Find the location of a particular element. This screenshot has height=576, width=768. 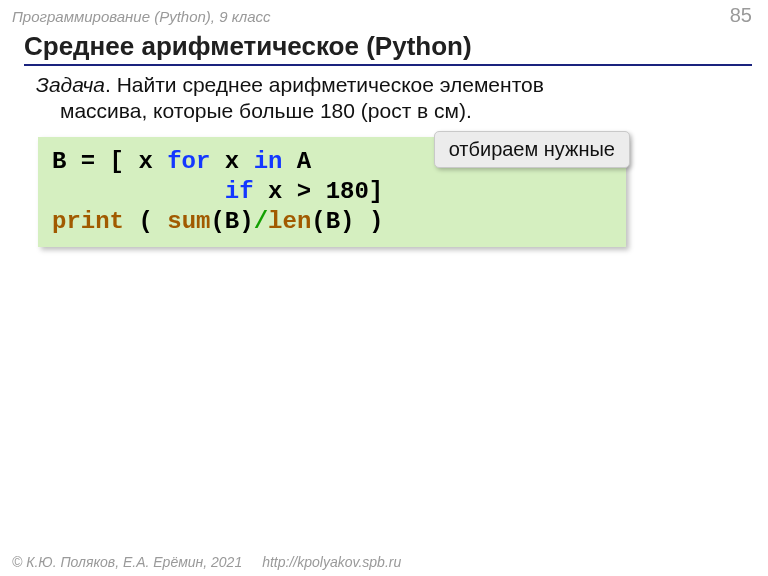

code-txt: x is located at coordinates (232, 162).